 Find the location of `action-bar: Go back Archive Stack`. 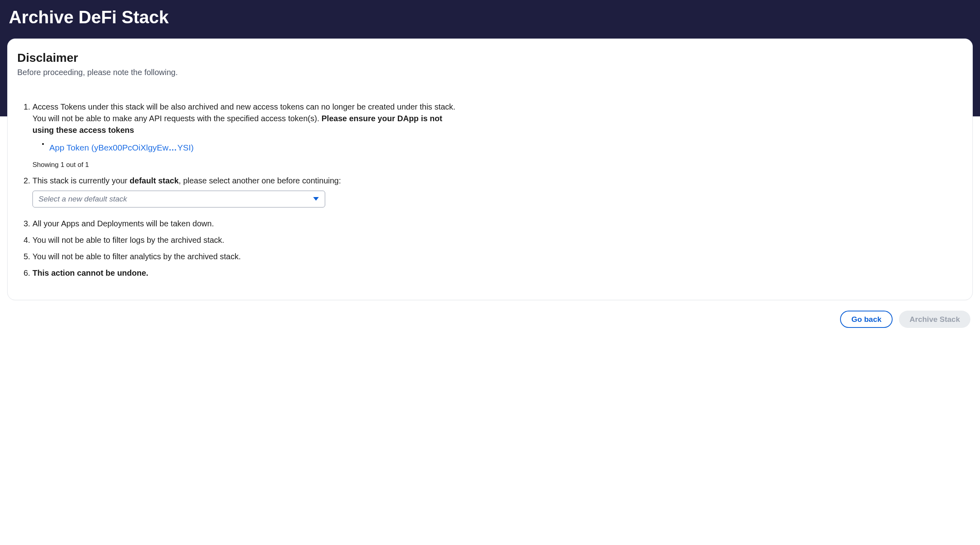

action-bar: Go back Archive Stack is located at coordinates (490, 319).